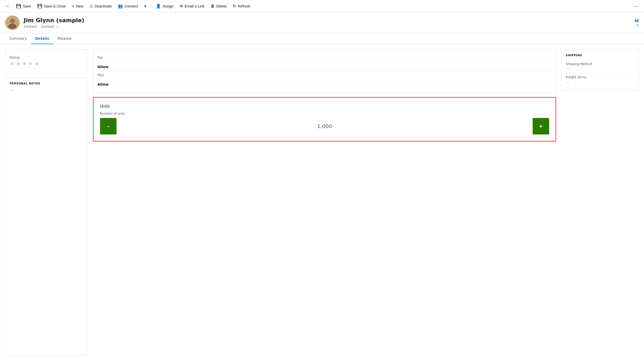  Describe the element at coordinates (18, 63) in the screenshot. I see `star-2: ★` at that location.